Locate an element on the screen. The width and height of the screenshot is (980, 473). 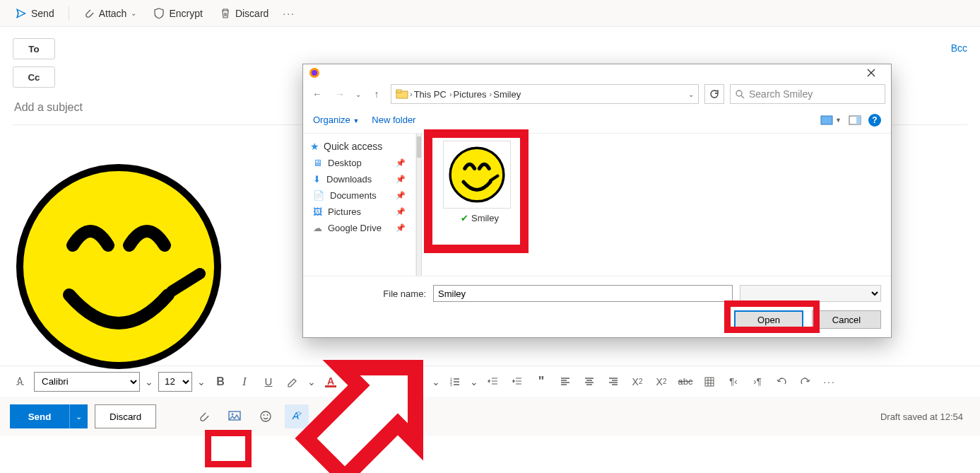
sidebar-documents: 📄Documents📌 is located at coordinates (359, 195).